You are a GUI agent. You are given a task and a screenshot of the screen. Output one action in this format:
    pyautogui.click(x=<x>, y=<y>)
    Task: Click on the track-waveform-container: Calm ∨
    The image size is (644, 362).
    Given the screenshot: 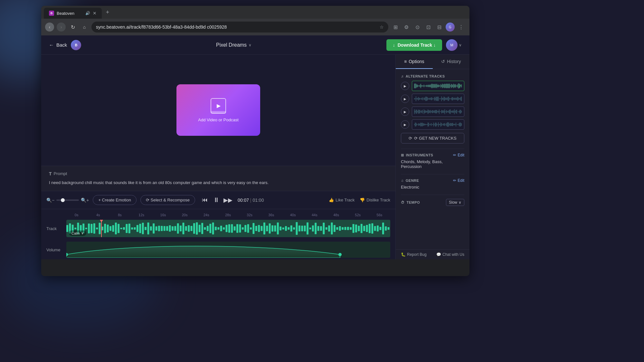 What is the action you would take?
    pyautogui.click(x=228, y=228)
    